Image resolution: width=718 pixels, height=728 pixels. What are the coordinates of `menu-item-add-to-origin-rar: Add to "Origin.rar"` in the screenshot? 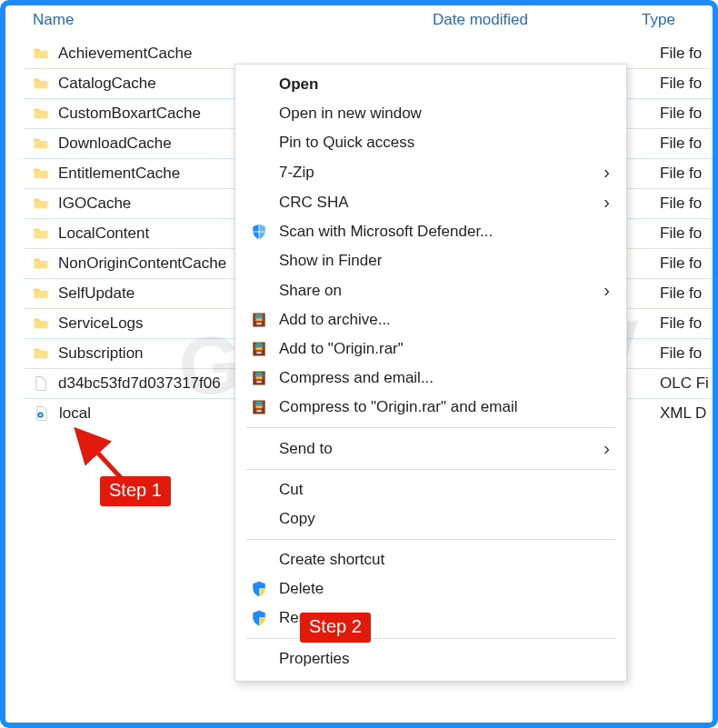 It's located at (431, 349).